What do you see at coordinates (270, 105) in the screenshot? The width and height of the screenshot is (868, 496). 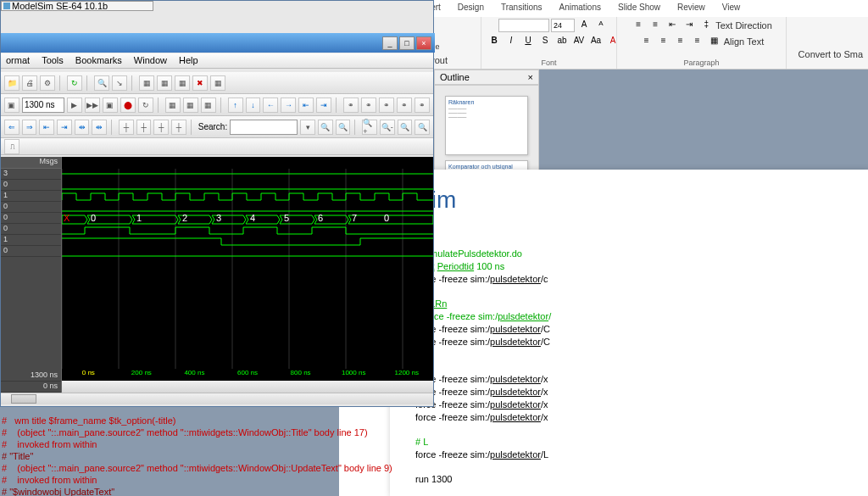 I see `left-icon: ←` at bounding box center [270, 105].